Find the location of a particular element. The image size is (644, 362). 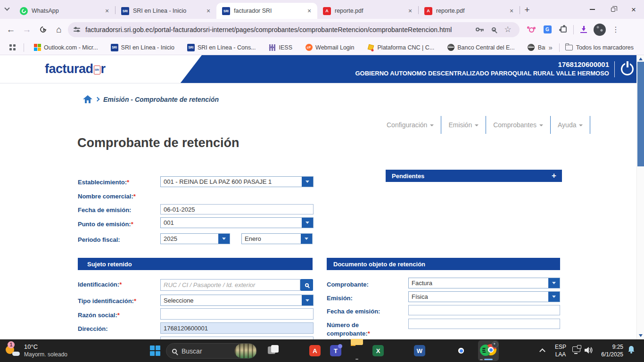

tab-facturador-sri-active: facturador SRI is located at coordinates (267, 11).